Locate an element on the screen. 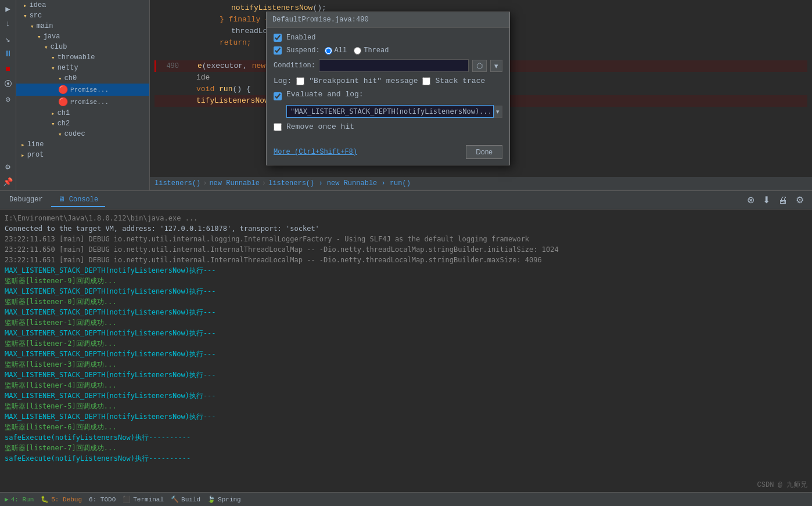 The image size is (812, 506). log-row: Log: "Breakpoint hit" message Stack trac… is located at coordinates (388, 81).